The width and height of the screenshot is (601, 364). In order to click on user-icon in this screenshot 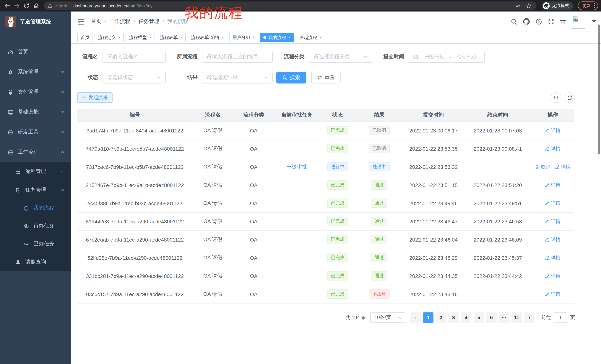, I will do `click(18, 262)`.